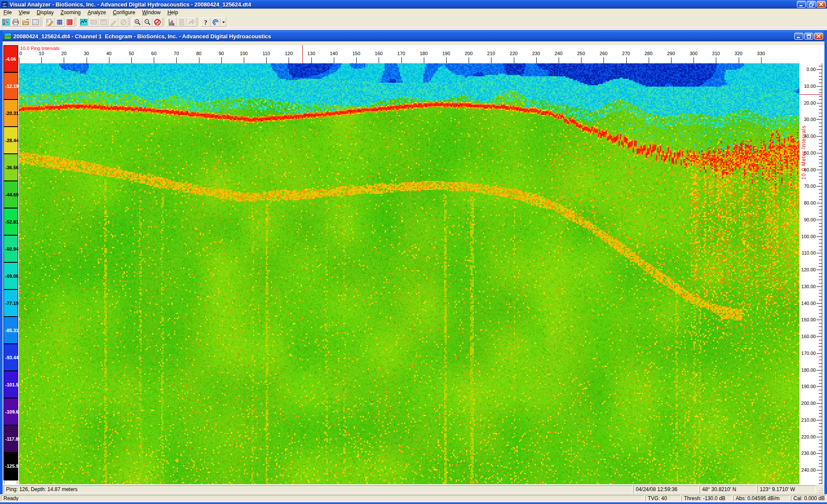 This screenshot has width=827, height=504. I want to click on ping-ruler: 10.0 Ping Intervals 01020304050607080901…, so click(409, 54).